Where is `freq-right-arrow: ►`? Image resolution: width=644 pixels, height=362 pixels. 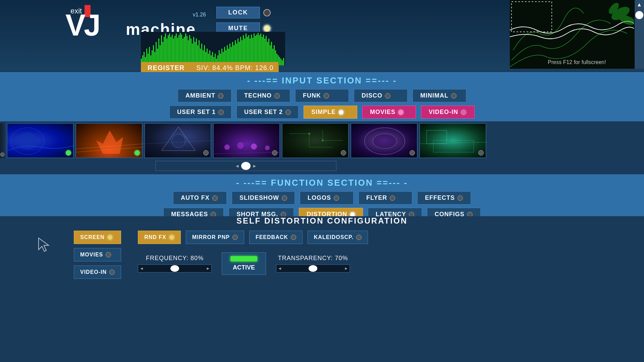
freq-right-arrow: ► is located at coordinates (208, 268).